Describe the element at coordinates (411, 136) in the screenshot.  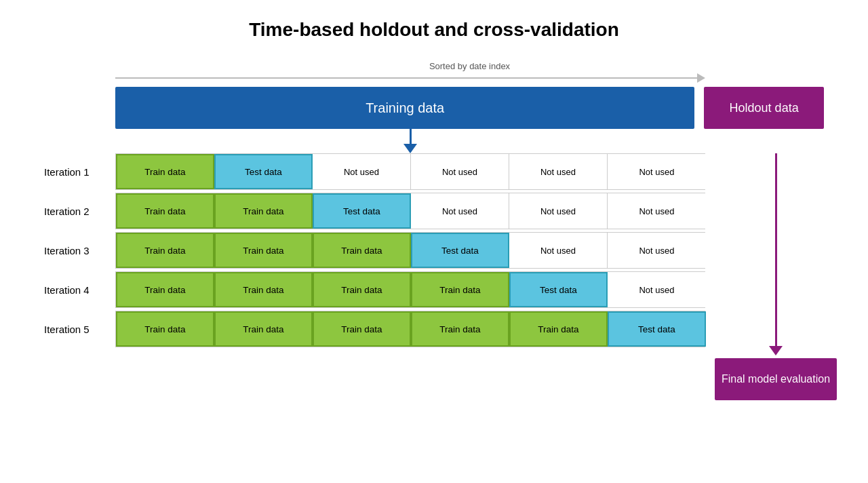
I see `down-arrow-line` at that location.